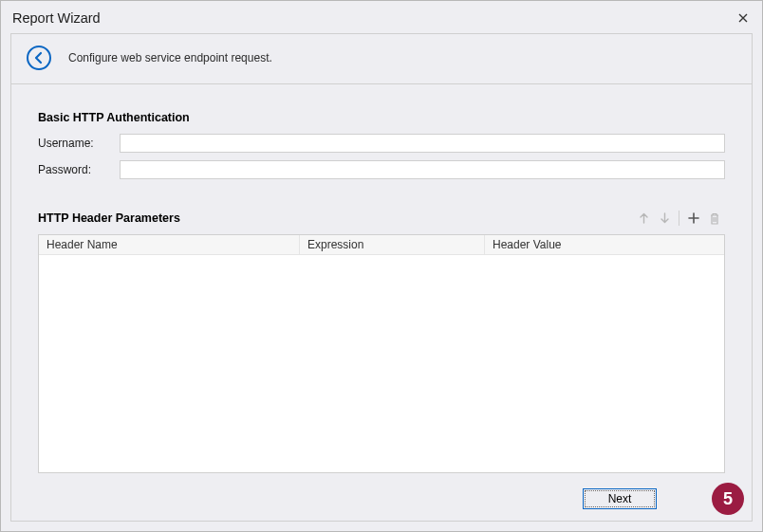 This screenshot has height=532, width=763. Describe the element at coordinates (715, 218) in the screenshot. I see `trash-icon` at that location.